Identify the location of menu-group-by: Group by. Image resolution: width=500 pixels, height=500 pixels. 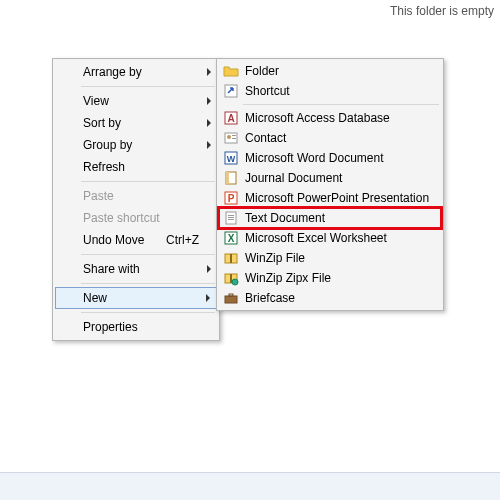
(136, 145).